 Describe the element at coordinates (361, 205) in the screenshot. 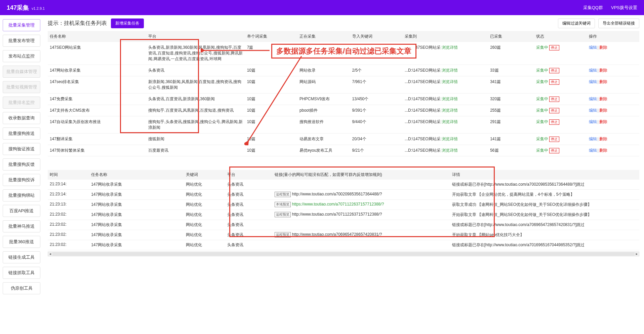

I see `log-link-cell: 本地预览https://www.toutiao.com/a70711226371…` at that location.